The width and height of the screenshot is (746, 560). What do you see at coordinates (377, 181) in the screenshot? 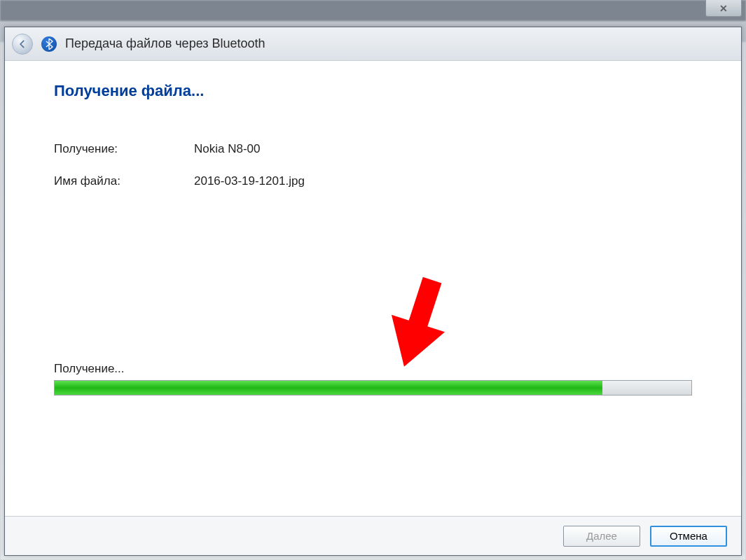
I see `row-filename: Имя файла: 2016-03-19-1201.jpg` at bounding box center [377, 181].